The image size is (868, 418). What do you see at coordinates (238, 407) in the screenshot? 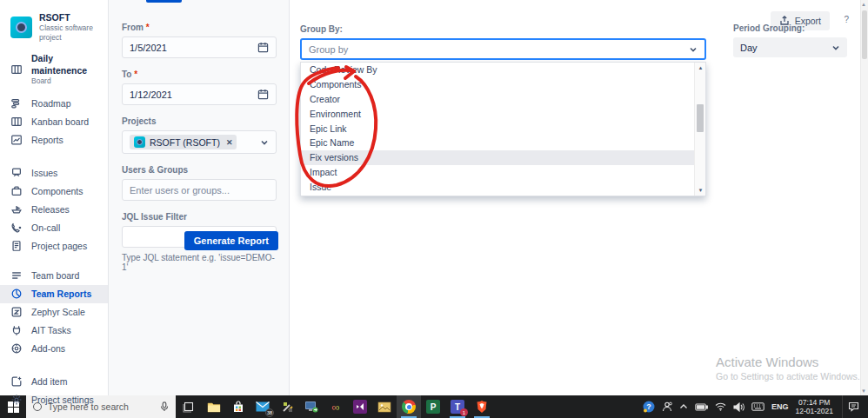
I see `microsoft-store-icon` at bounding box center [238, 407].